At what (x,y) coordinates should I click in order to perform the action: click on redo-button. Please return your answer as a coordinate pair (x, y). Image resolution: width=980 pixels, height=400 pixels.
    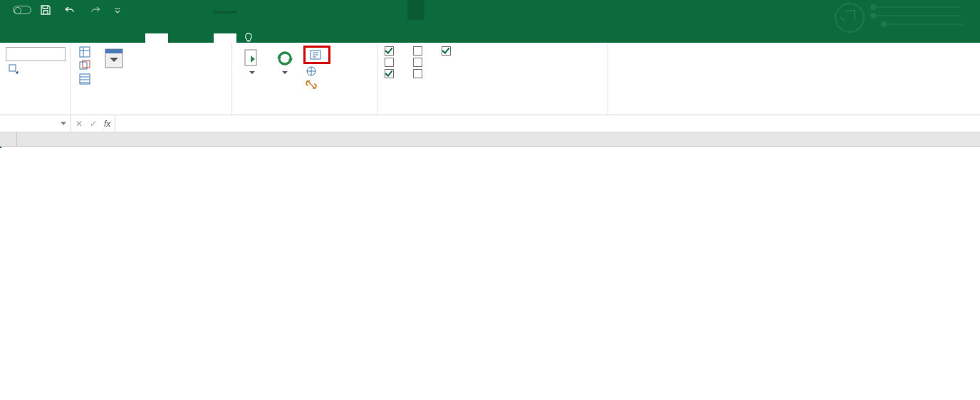
    Looking at the image, I should click on (95, 10).